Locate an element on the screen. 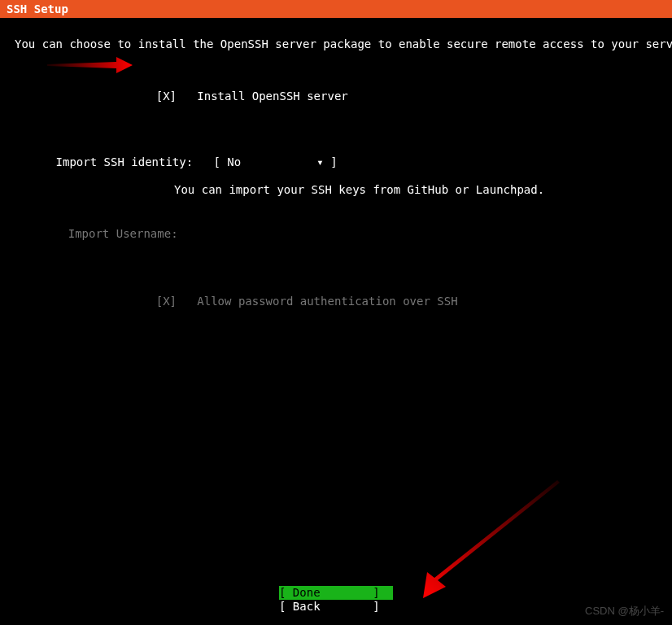  title-text: SSH Setup is located at coordinates (37, 9).